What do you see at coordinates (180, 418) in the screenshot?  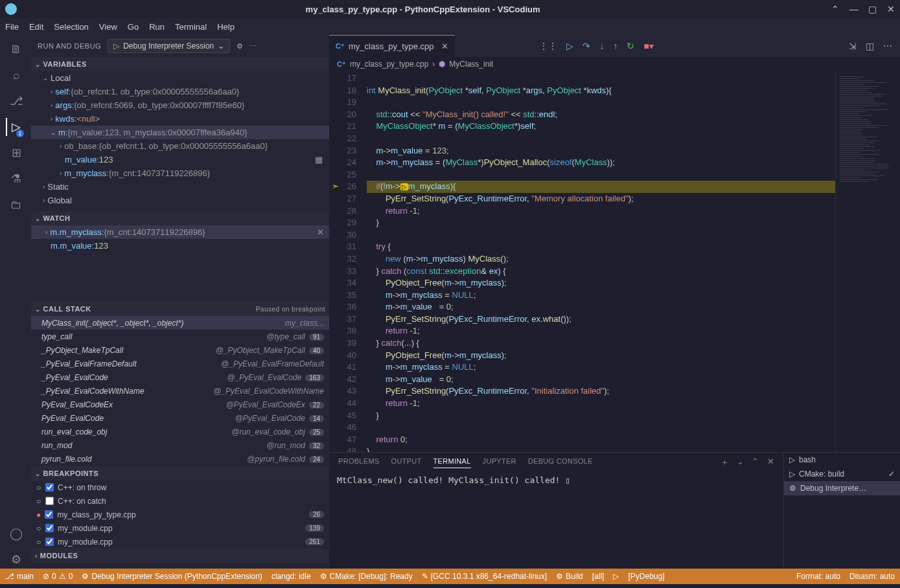 I see `callstack-frame: PyEval_EvalCode@PyEval_EvalCode14` at bounding box center [180, 418].